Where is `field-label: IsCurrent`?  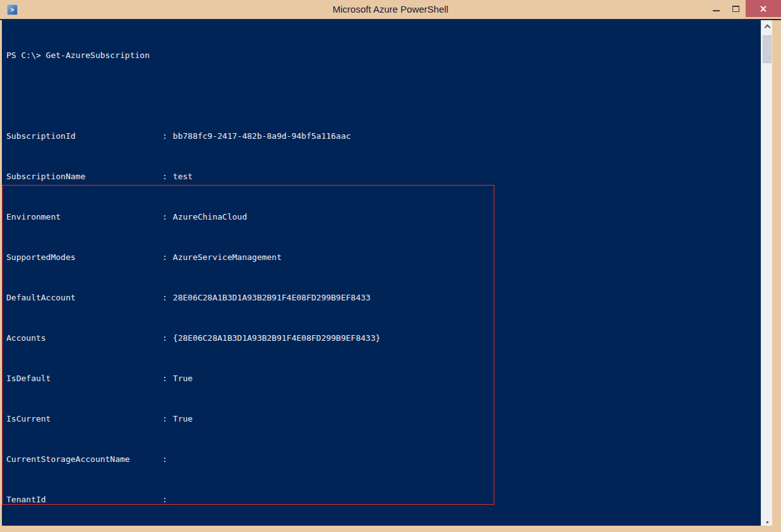
field-label: IsCurrent is located at coordinates (85, 419).